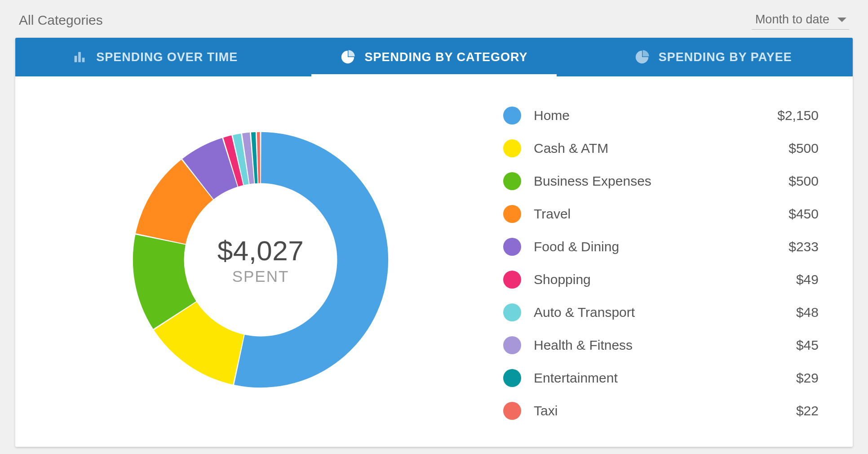 This screenshot has width=868, height=454. I want to click on legend-label: Health & Fitness, so click(642, 345).